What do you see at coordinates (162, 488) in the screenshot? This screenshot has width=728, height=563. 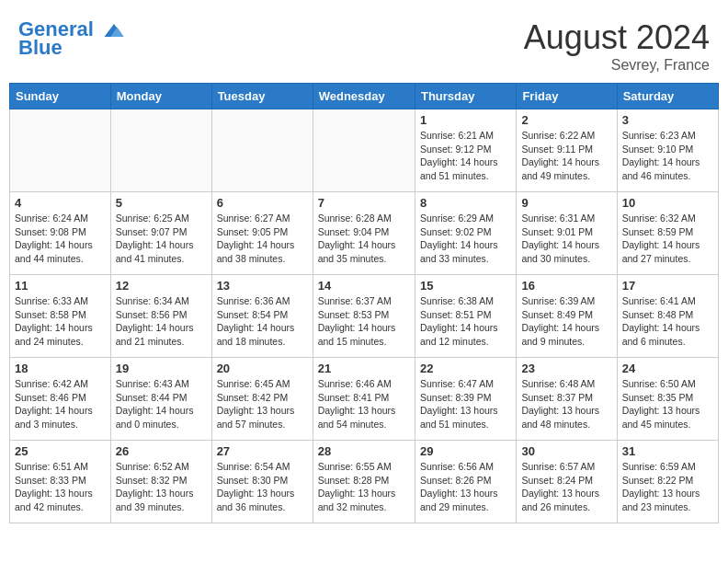 I see `day-info: Sunrise: 6:52 AM Sunset: 8:32 PM Dayligh…` at bounding box center [162, 488].